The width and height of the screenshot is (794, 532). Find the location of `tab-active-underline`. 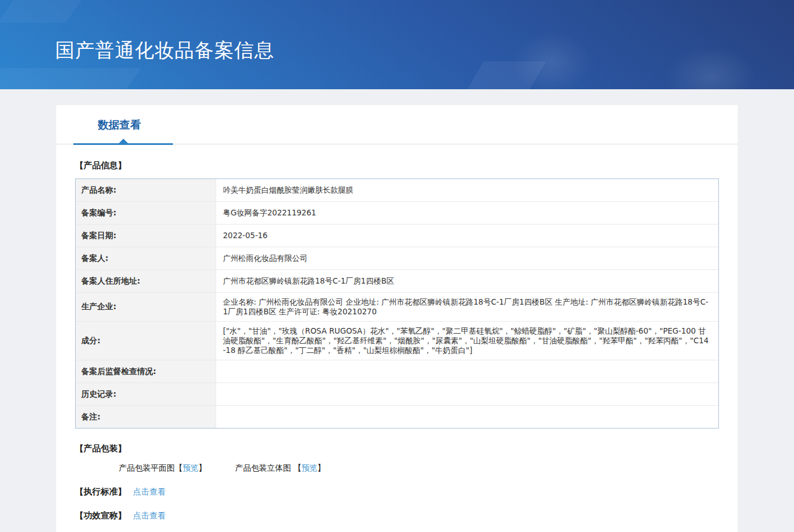

tab-active-underline is located at coordinates (123, 144).